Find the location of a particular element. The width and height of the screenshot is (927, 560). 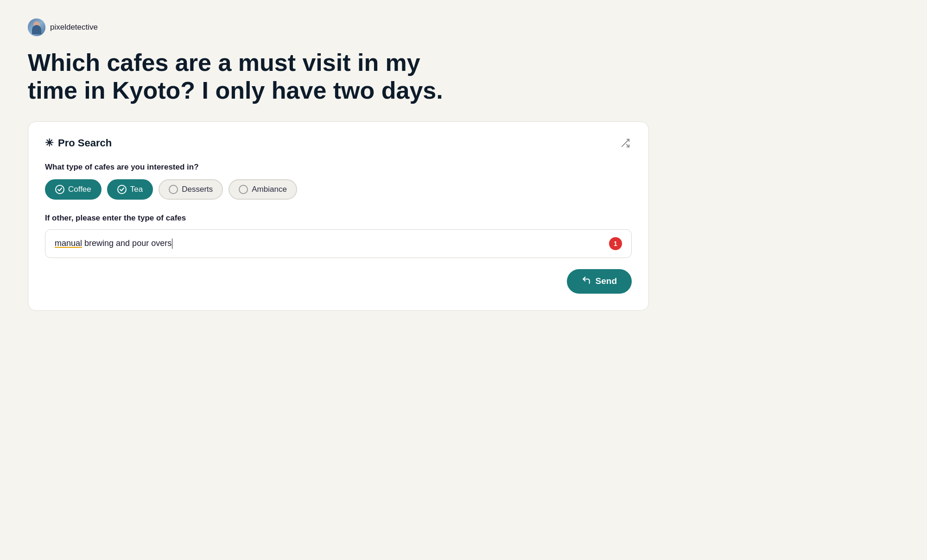

option-desserts: Desserts is located at coordinates (191, 189).